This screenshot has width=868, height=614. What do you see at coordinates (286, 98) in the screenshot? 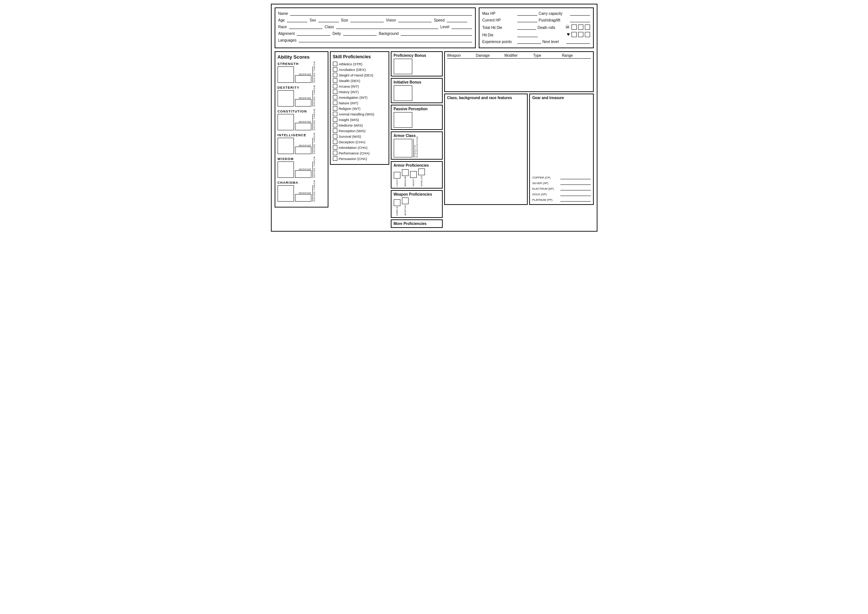
I see `dexterity-score-box` at bounding box center [286, 98].